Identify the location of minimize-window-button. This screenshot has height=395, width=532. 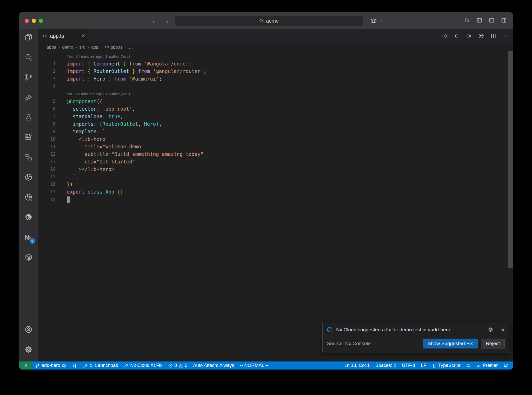
(34, 21).